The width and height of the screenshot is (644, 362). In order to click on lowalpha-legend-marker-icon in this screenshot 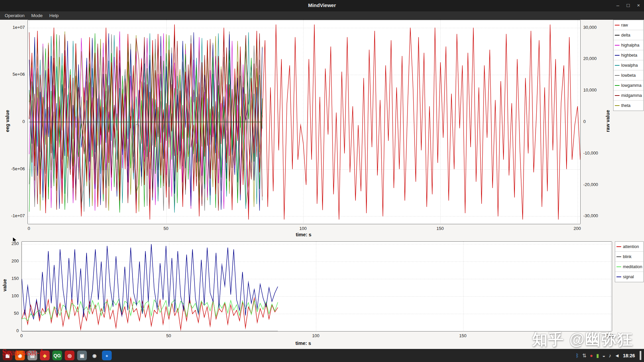, I will do `click(617, 65)`.